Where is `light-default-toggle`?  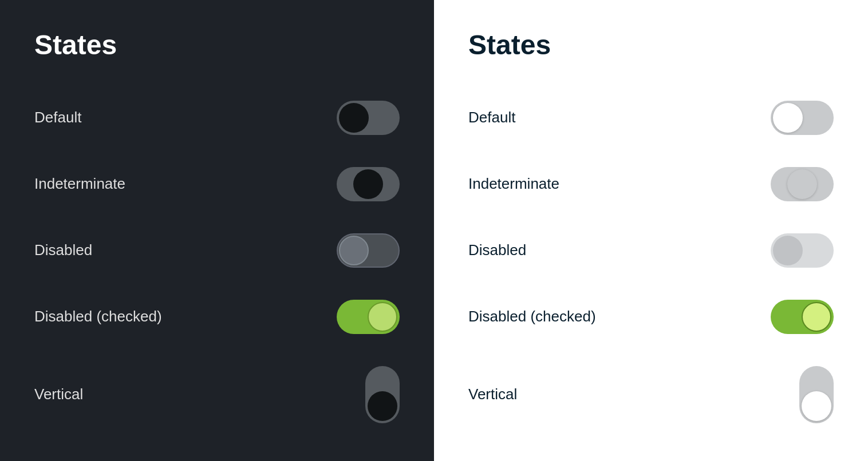
light-default-toggle is located at coordinates (802, 118).